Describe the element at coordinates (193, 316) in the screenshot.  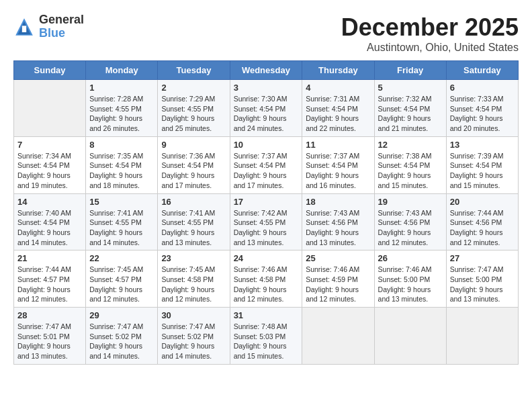
I see `day-number: 30` at that location.